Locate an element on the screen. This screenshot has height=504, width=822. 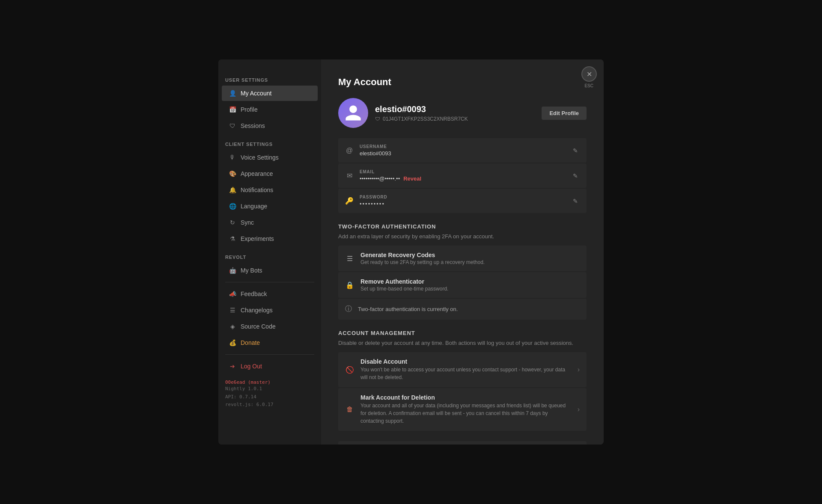
voice-icon: 🎙 is located at coordinates (232, 157).